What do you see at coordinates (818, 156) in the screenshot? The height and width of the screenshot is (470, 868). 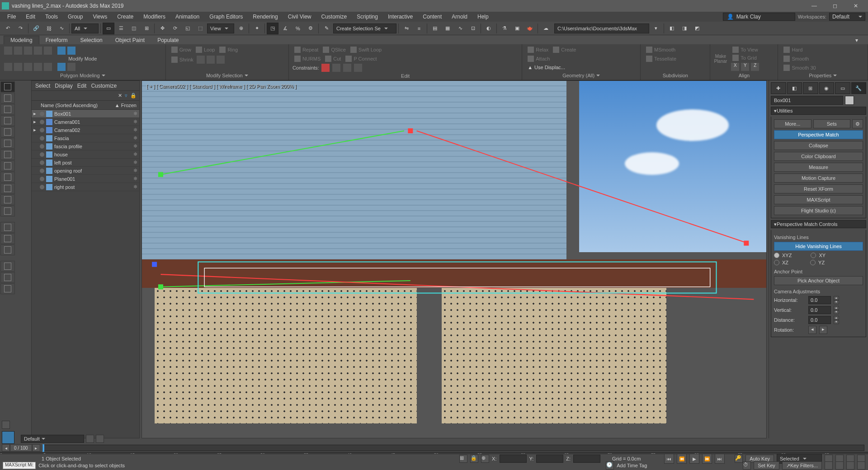 I see `color-clipboard-button: Color Clipboard` at bounding box center [818, 156].